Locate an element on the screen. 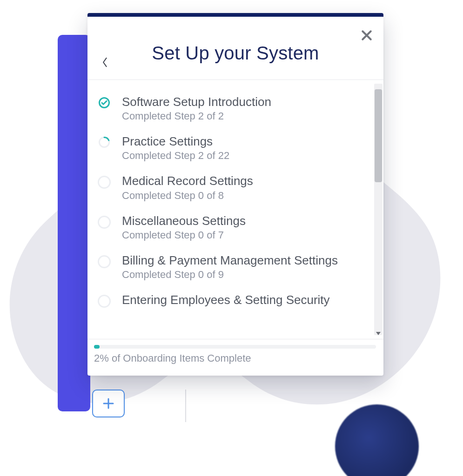 The image size is (463, 476). vertical-divider is located at coordinates (186, 406).